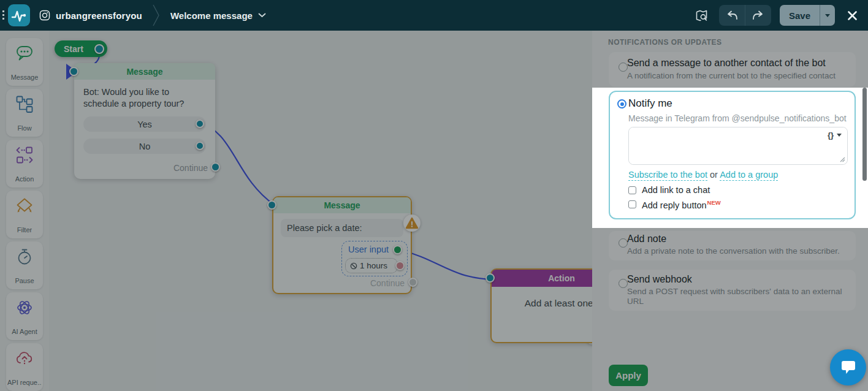 This screenshot has width=868, height=391. What do you see at coordinates (738, 146) in the screenshot?
I see `notify-message-field-wrap: {}` at bounding box center [738, 146].